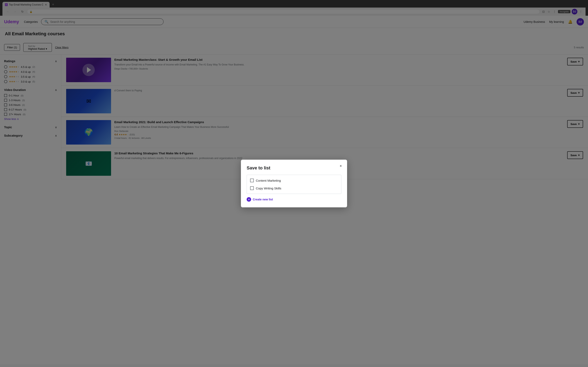  I want to click on modal-list-container: Content Marketing Copy Writing Skills, so click(294, 184).